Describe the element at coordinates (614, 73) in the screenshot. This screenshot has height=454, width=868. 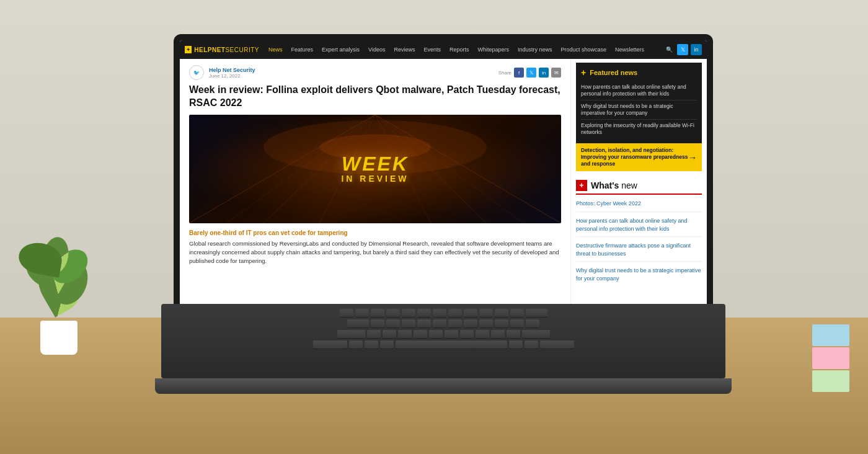
I see `featured-title: Featured news` at that location.